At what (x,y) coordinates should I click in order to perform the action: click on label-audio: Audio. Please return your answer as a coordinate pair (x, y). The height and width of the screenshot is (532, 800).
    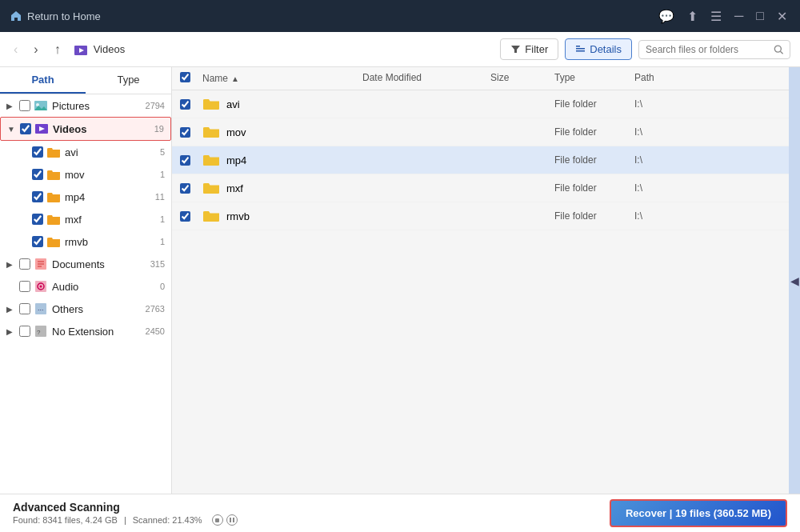
    Looking at the image, I should click on (106, 286).